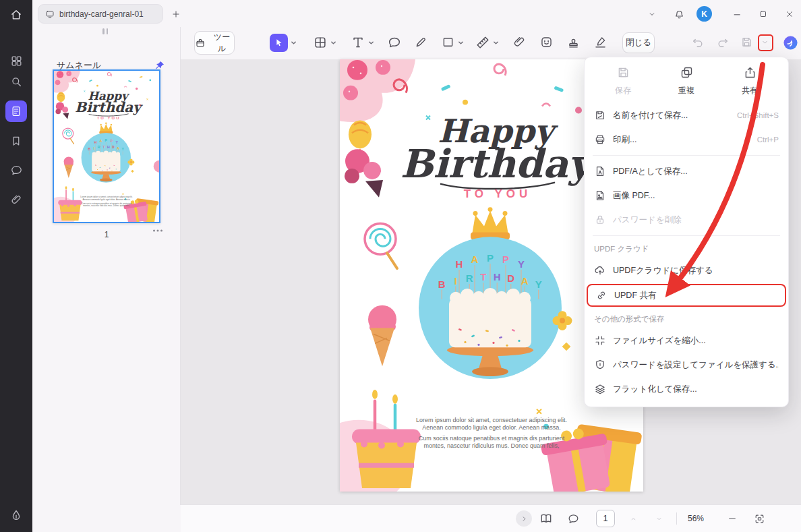  I want to click on pen-tool, so click(421, 42).